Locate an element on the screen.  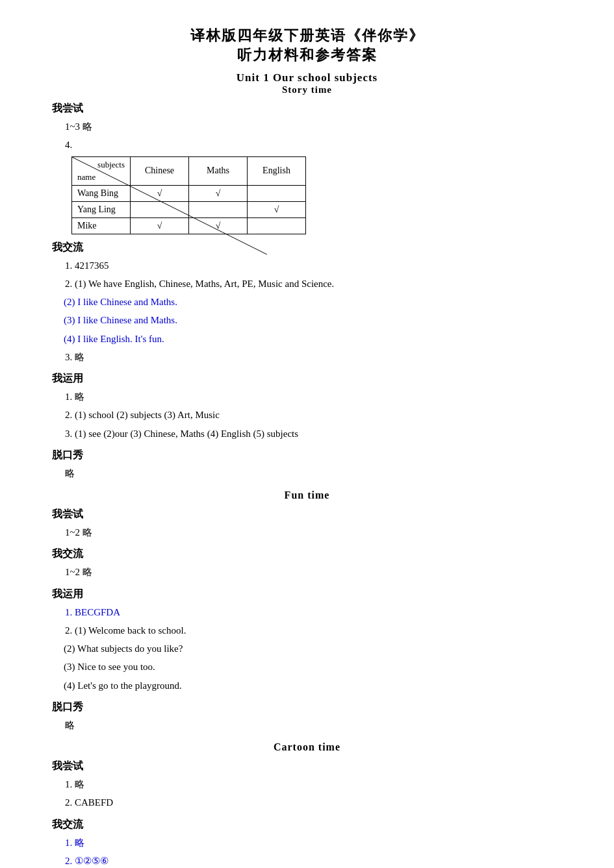
cartoon-jl-2: 2. ①②⑤⑥ is located at coordinates (313, 860).